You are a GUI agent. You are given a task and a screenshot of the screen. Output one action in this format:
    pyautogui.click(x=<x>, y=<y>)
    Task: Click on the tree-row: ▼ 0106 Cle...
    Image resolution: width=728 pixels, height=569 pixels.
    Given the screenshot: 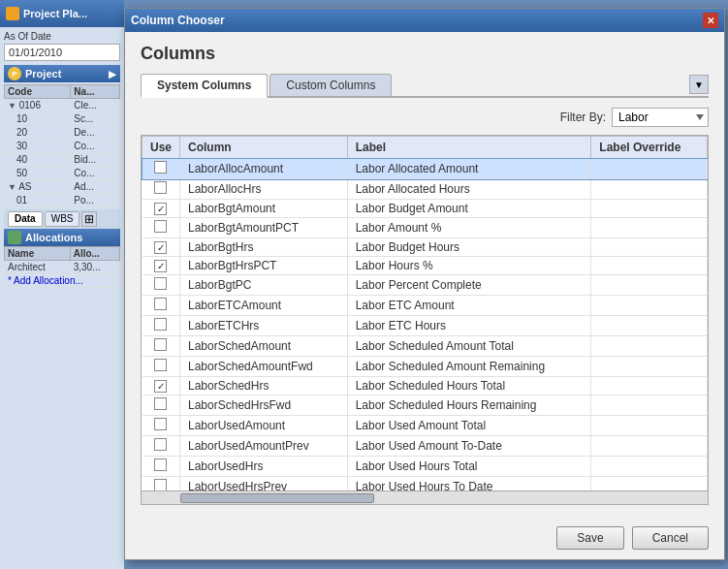 What is the action you would take?
    pyautogui.click(x=62, y=106)
    